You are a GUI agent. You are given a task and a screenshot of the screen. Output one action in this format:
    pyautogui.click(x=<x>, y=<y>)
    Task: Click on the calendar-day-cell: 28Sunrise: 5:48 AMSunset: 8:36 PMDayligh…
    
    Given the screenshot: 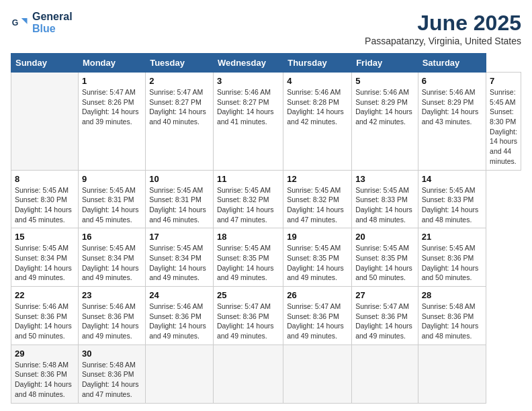 What is the action you would take?
    pyautogui.click(x=451, y=316)
    